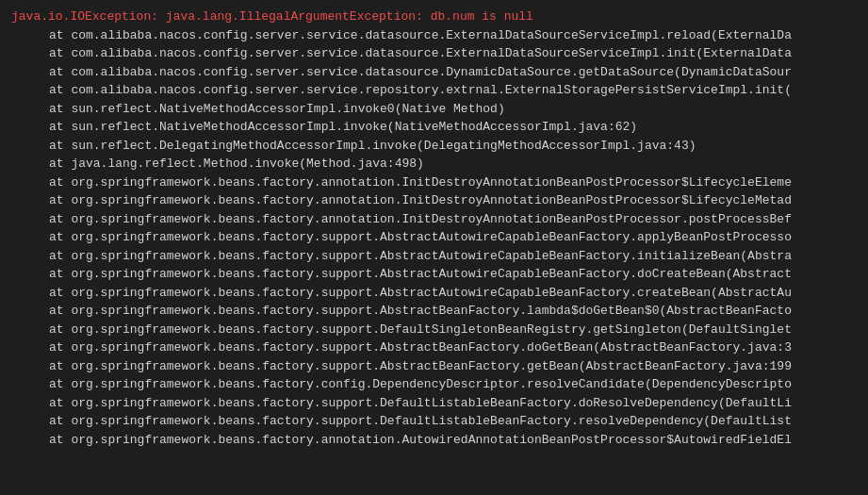 The image size is (868, 495). Describe the element at coordinates (434, 385) in the screenshot. I see `stack-line: at org.springframework.beans.factory.con…` at that location.